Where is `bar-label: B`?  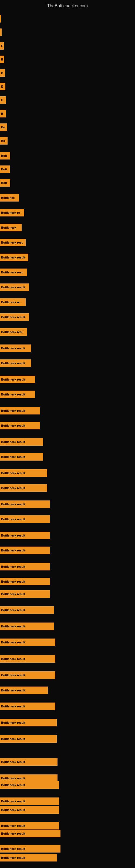 bar-label: B is located at coordinates (3, 114).